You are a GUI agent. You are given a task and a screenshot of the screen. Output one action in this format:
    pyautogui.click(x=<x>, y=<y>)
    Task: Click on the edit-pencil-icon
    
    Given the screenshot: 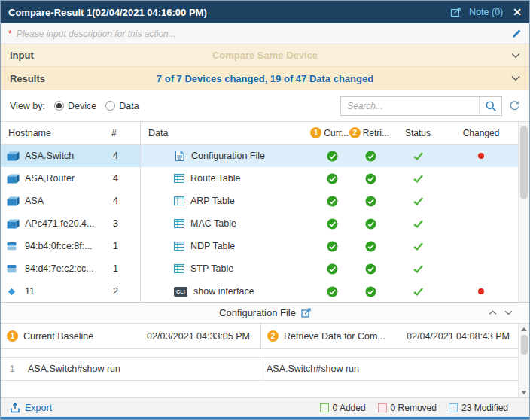 What is the action you would take?
    pyautogui.click(x=516, y=33)
    